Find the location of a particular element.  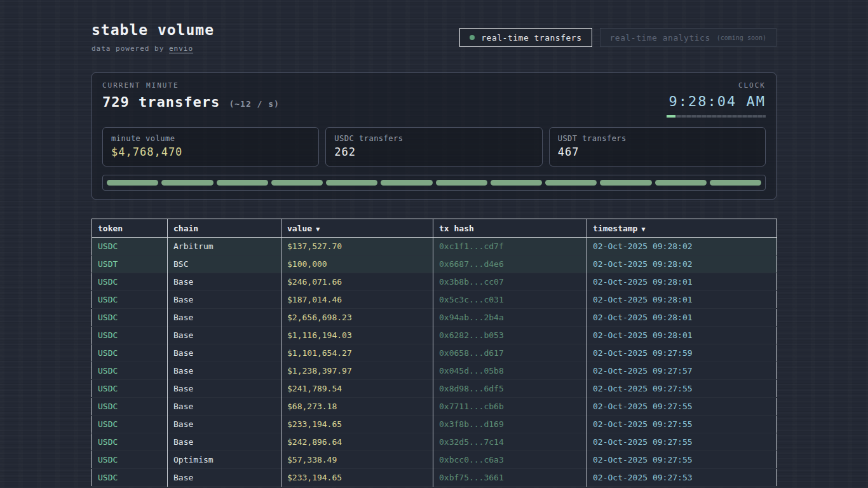

clock-time: 9:28:04 AM is located at coordinates (716, 102).